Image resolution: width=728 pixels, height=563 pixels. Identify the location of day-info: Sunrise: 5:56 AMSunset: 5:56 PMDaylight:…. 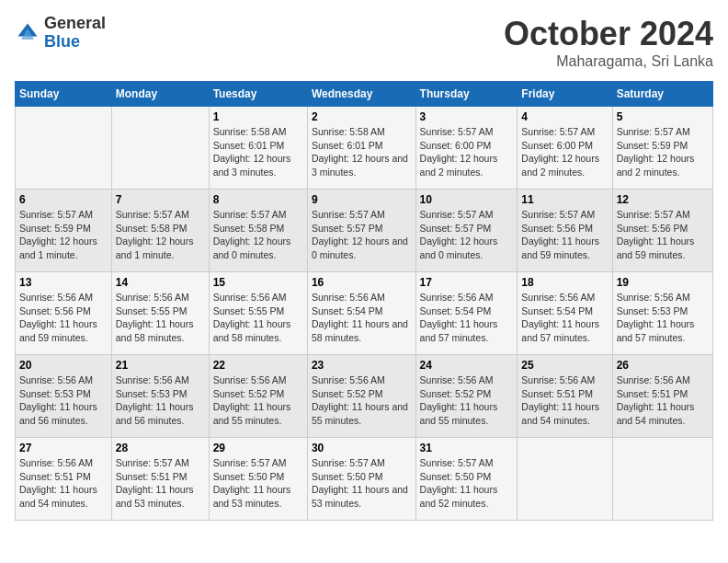
(63, 318).